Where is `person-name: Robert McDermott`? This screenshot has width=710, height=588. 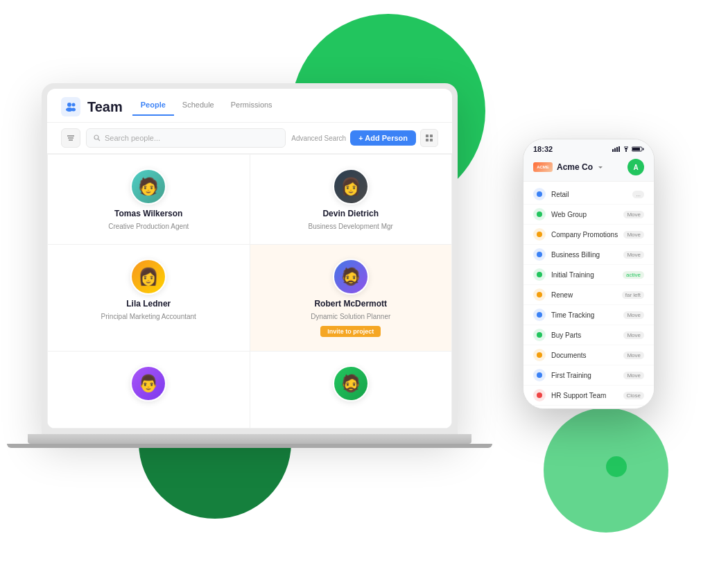
person-name: Robert McDermott is located at coordinates (351, 304).